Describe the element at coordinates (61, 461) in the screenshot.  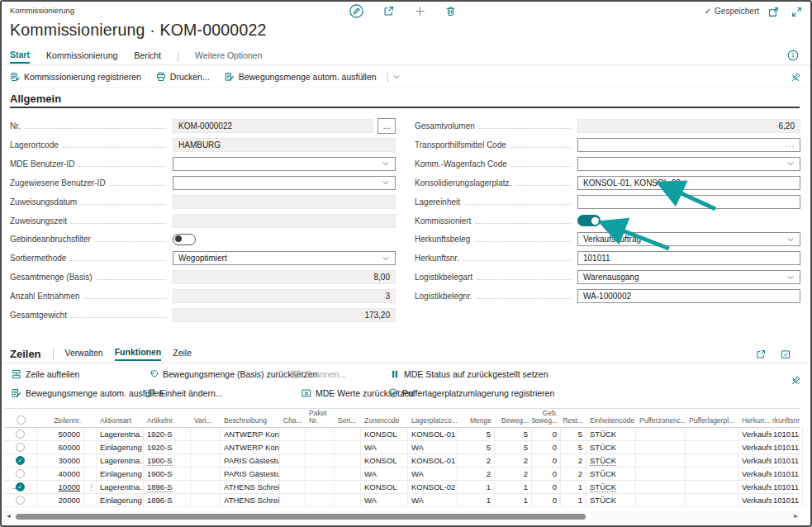
I see `cell-zeilennr: 30000` at that location.